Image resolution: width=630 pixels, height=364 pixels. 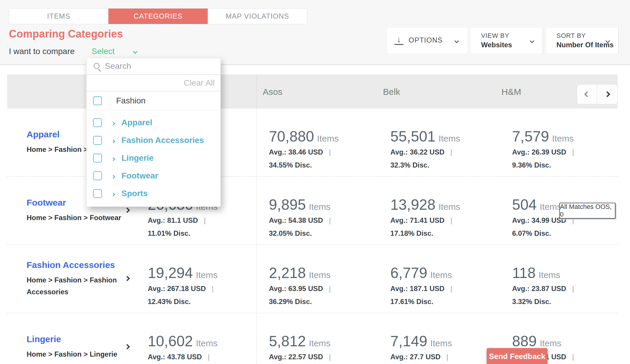 What do you see at coordinates (59, 16) in the screenshot?
I see `tab-items: ITEMS` at bounding box center [59, 16].